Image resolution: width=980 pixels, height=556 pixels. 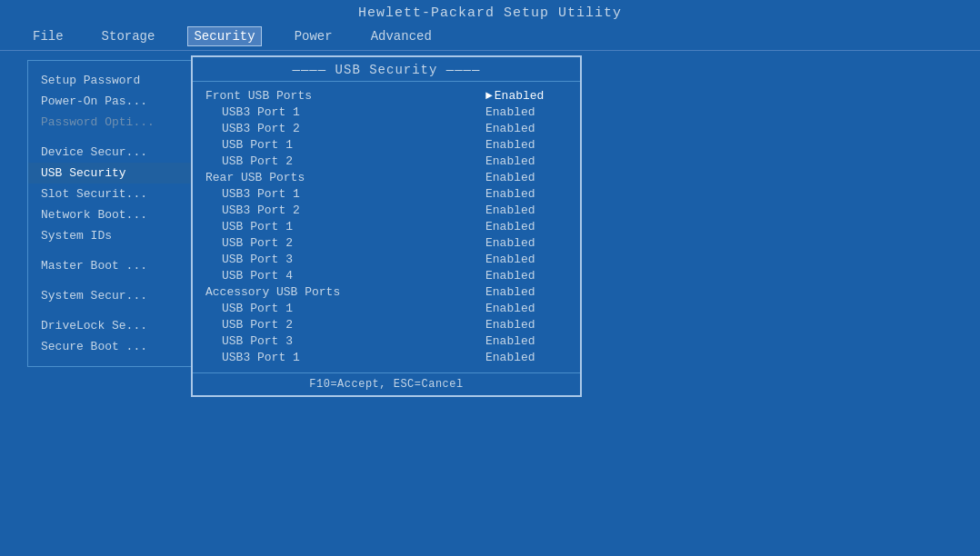 What do you see at coordinates (386, 69) in the screenshot?
I see `usb-dialog-title: ―――― USB Security ――――` at bounding box center [386, 69].